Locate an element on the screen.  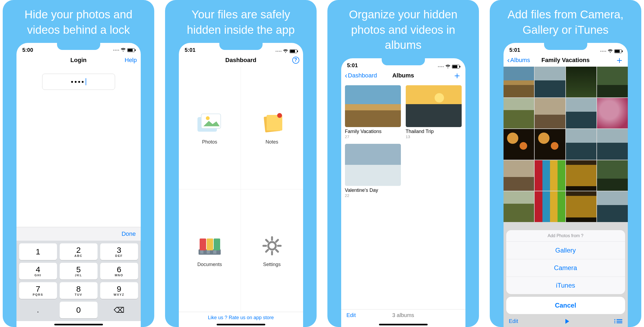
action-sheet-option-camera: Camera is located at coordinates (566, 268).